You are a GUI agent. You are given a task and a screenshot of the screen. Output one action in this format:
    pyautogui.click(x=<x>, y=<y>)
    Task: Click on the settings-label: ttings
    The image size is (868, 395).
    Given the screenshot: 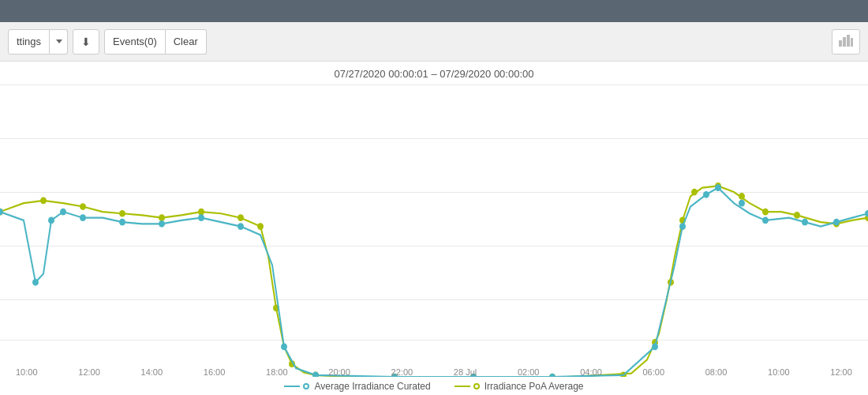 What is the action you would take?
    pyautogui.click(x=28, y=41)
    